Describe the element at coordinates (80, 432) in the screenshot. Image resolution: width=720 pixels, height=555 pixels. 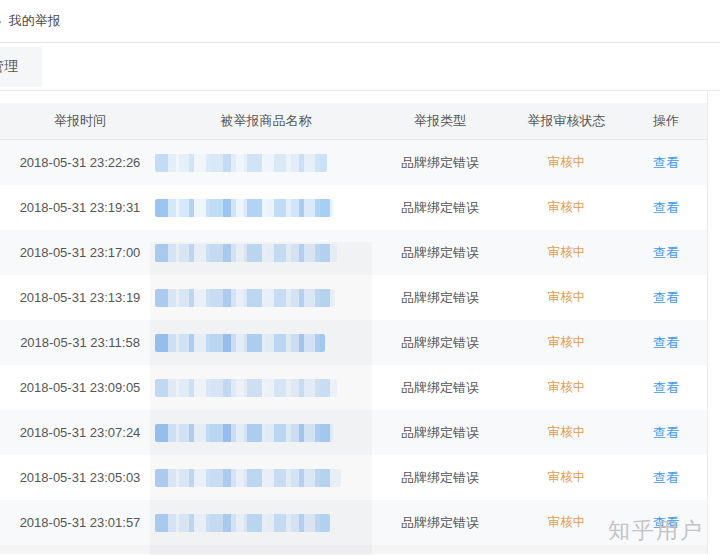
I see `report-time-cell: 2018-05-31 23:07:24` at that location.